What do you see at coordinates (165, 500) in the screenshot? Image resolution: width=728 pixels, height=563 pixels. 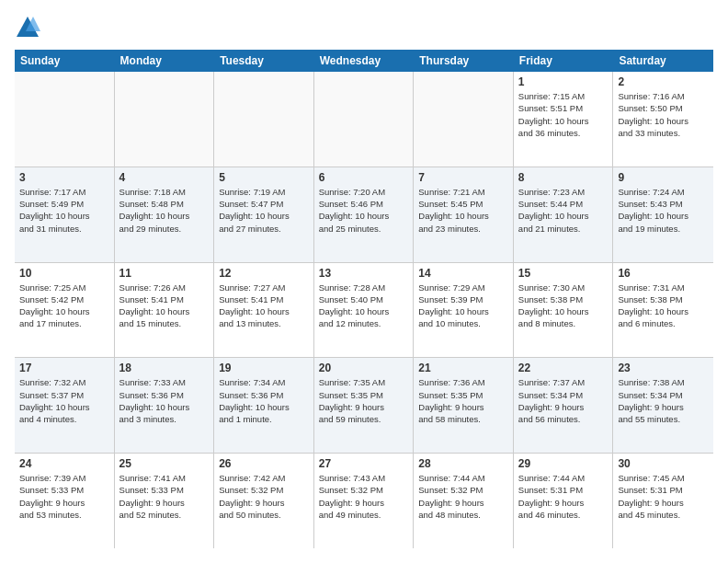 I see `day-cell-25: 25Sunrise: 7:41 AM Sunset: 5:33 PM Dayli…` at bounding box center [165, 500].